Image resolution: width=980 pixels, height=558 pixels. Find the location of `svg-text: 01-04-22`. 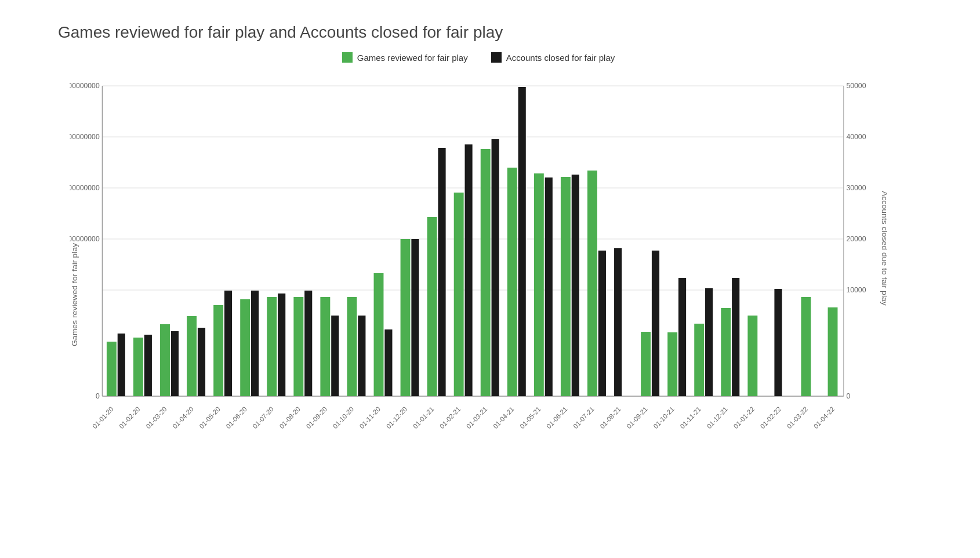

svg-text: 01-04-22 is located at coordinates (823, 418).